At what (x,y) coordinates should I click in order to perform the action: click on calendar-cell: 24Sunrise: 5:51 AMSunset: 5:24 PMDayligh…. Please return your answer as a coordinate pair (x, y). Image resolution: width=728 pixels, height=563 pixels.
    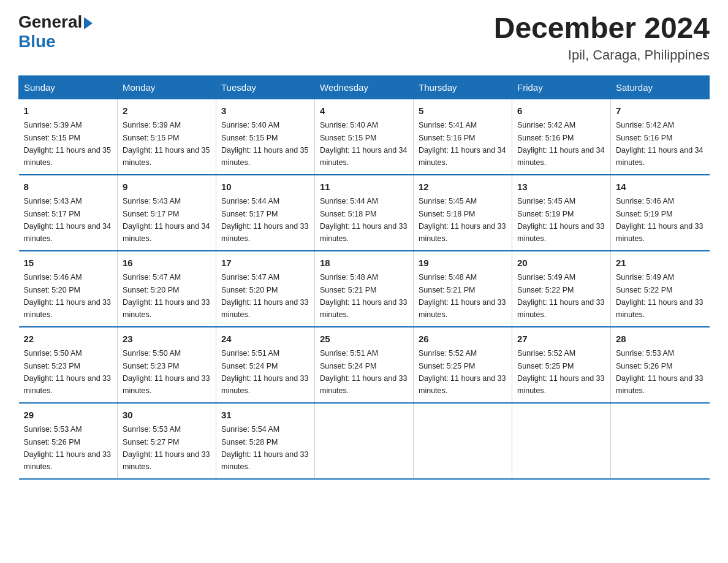
    Looking at the image, I should click on (266, 365).